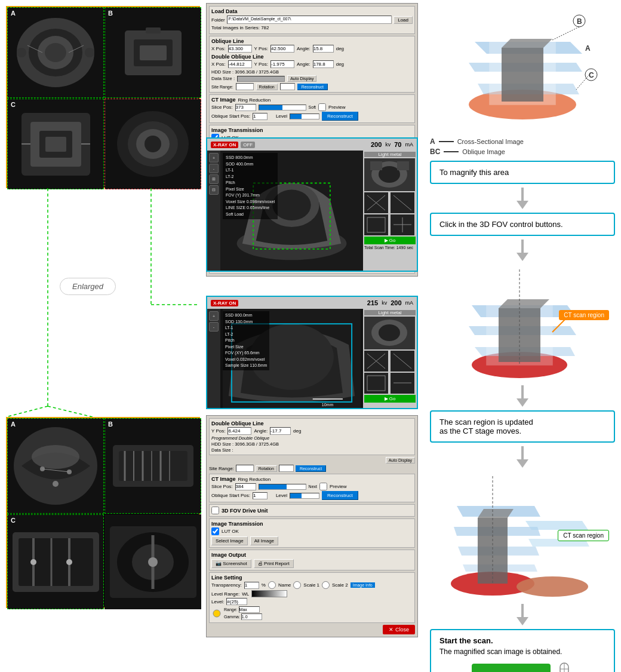  Describe the element at coordinates (254, 100) in the screenshot. I see `ring-reduction-label: Ring Reduction` at that location.